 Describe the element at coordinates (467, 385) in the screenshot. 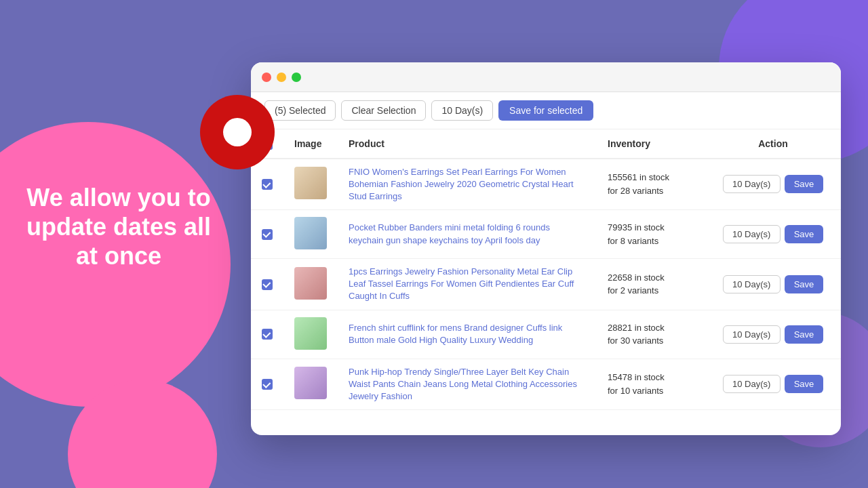

I see `product-link-4: Punk Hip-hop Trendy Single/Three Layer B…` at that location.